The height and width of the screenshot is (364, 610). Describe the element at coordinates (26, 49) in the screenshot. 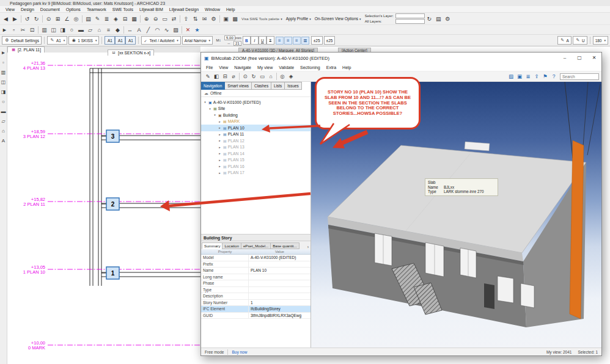

I see `tab-plan-11: ▦ [2. PLAN 11]` at that location.